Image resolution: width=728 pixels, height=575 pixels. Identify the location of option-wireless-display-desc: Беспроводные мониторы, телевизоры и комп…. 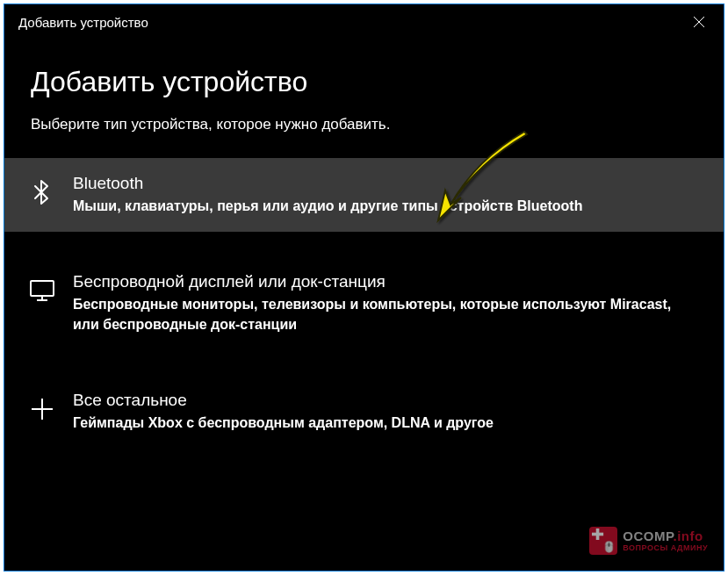
(385, 314).